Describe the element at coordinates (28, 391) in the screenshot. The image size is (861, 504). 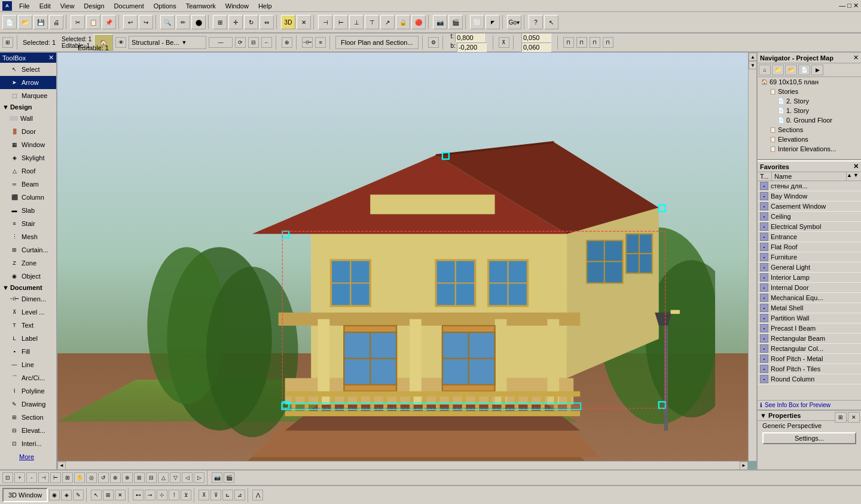
I see `tool-polyline: ⌇ Polyline` at that location.